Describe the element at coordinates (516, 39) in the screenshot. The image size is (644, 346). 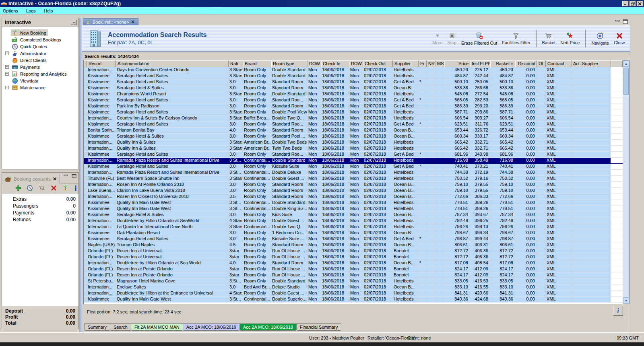
I see `facilities-filter-button: Facilities Filter` at that location.